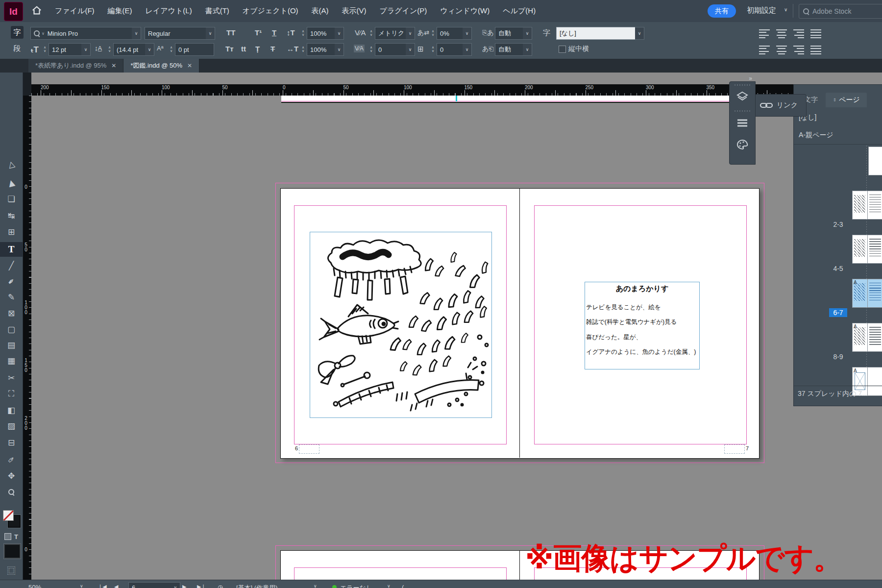  Describe the element at coordinates (742, 145) in the screenshot. I see `color-panel-icon` at that location.